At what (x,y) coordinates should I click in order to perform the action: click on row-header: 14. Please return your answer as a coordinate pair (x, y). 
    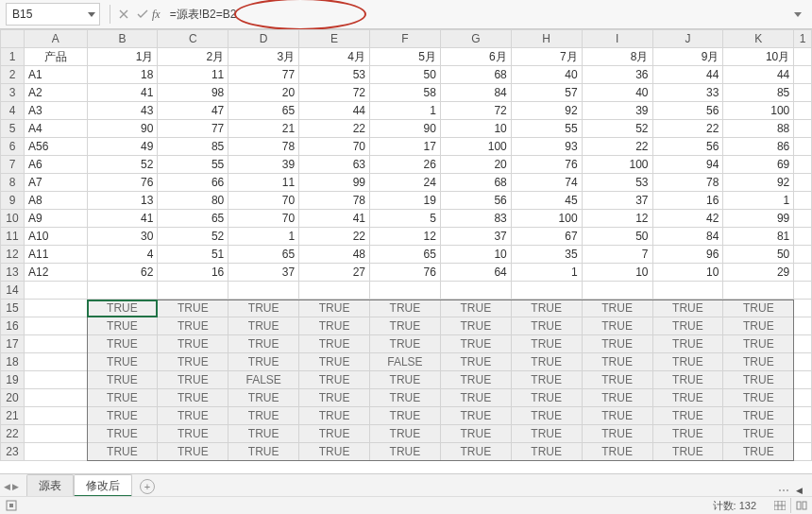
    Looking at the image, I should click on (13, 291).